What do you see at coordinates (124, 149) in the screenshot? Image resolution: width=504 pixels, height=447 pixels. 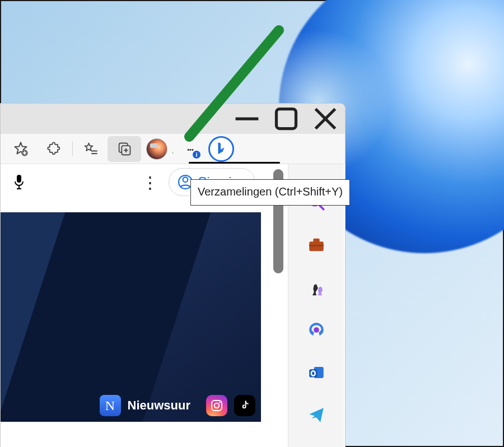 I see `collections-button` at bounding box center [124, 149].